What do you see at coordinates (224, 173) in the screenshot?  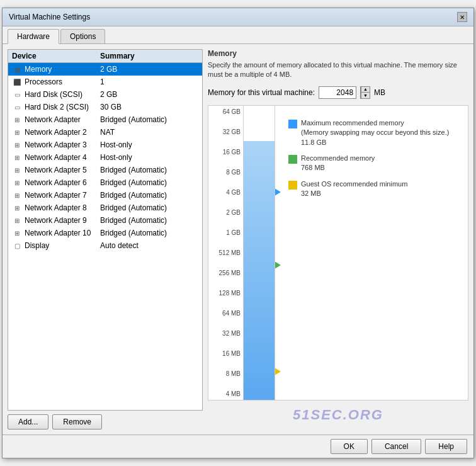 I see `chart-label: 8 GB` at bounding box center [224, 173].